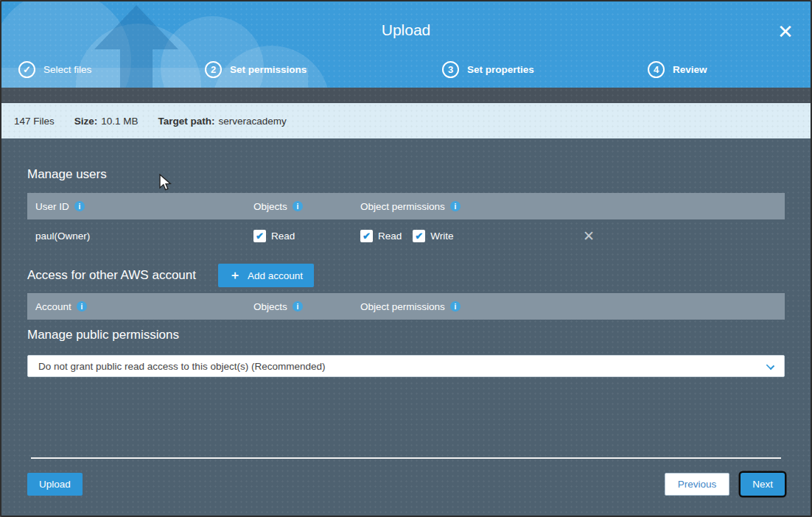 The width and height of the screenshot is (812, 517). I want to click on step-label: Set properties, so click(501, 69).